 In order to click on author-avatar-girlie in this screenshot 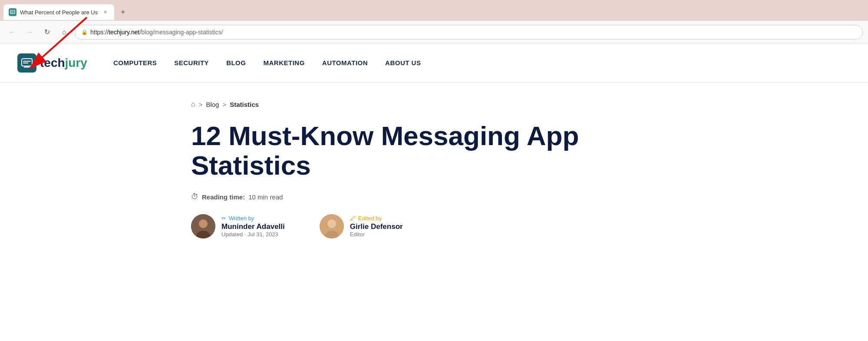, I will do `click(332, 226)`.